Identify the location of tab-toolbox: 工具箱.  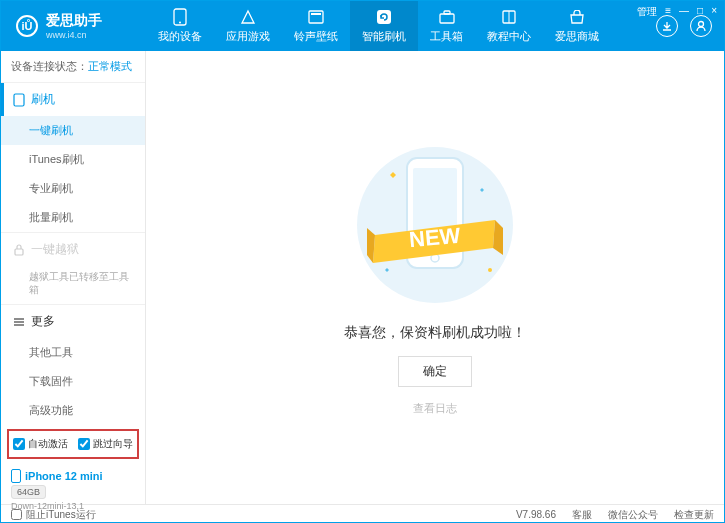
(446, 26).